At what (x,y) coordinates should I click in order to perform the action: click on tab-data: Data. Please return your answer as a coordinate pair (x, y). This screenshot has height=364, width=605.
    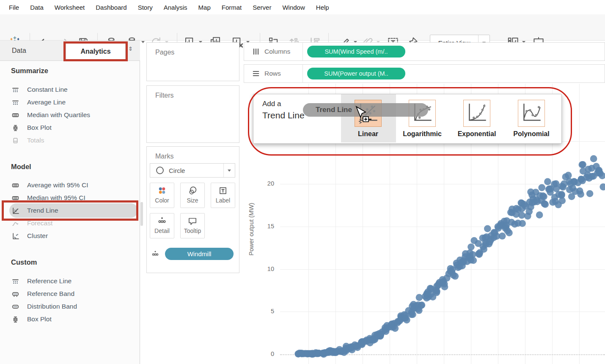
    Looking at the image, I should click on (32, 51).